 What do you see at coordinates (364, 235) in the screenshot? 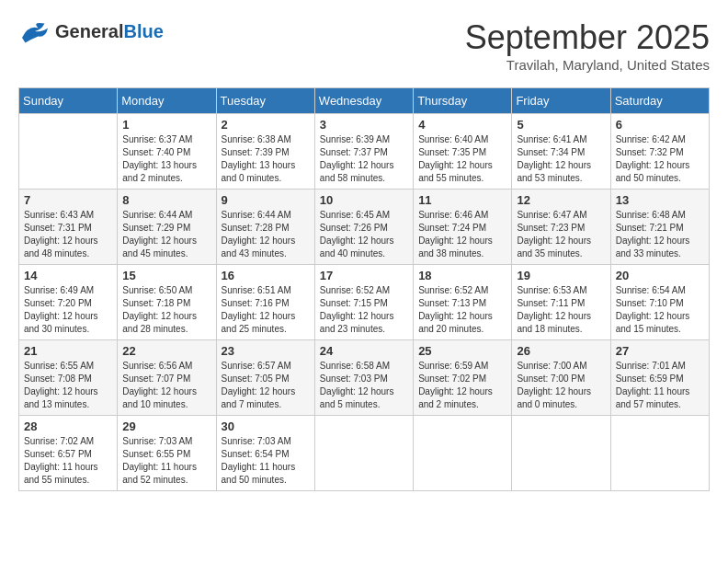
I see `day-info: Sunrise: 6:45 AMSunset: 7:26 PMDaylight:…` at bounding box center [364, 235].